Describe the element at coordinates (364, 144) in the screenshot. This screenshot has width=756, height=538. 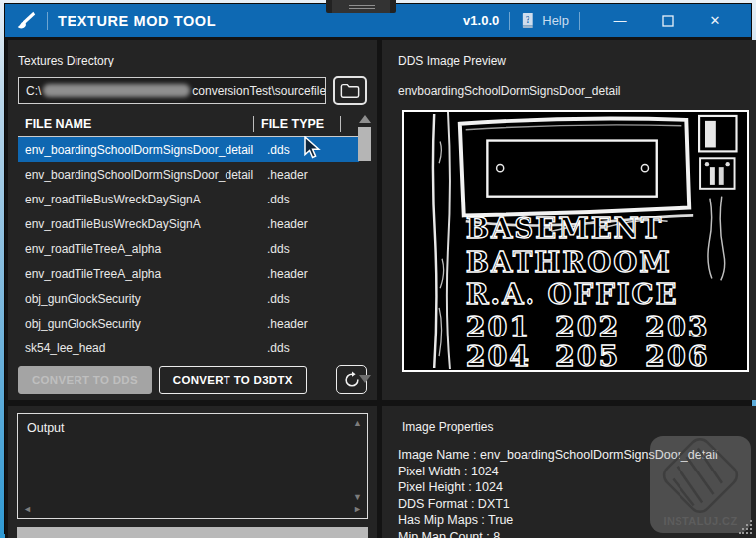
I see `scrollbar-thumb` at that location.